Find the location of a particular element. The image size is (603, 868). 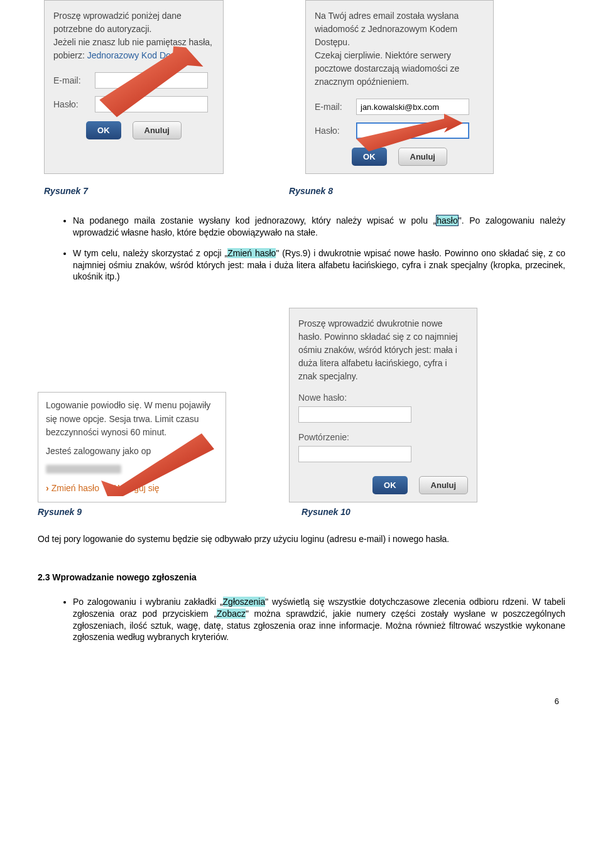

dialog7-intro: Proszę wprowadzić poniżej dane potrzebne… is located at coordinates (134, 36).